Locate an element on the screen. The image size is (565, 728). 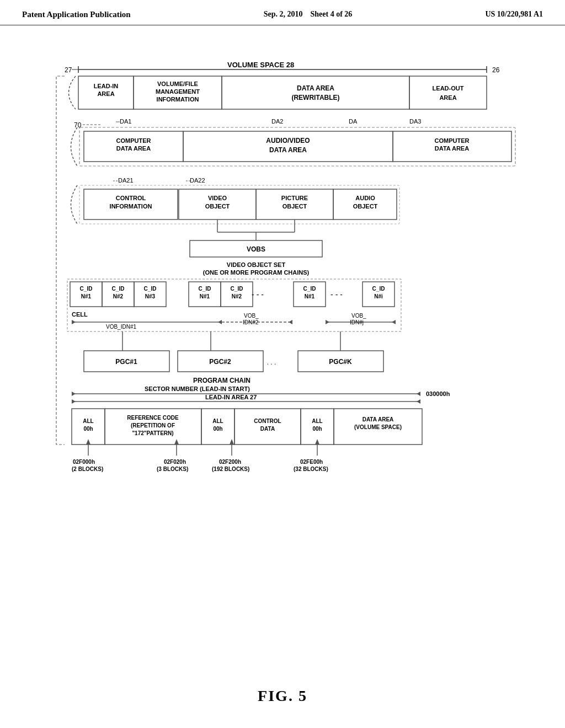
svg-text: LEAD-IN is located at coordinates (106, 86).